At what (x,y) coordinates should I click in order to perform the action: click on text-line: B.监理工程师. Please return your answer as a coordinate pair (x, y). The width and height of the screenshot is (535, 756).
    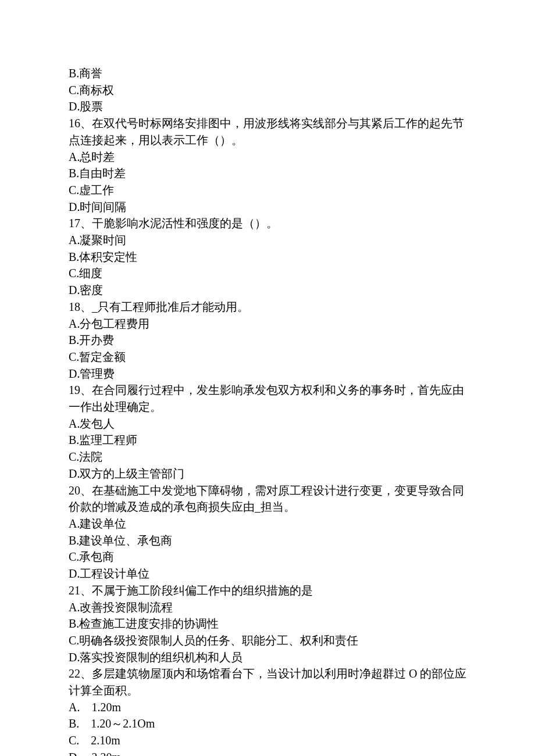
    Looking at the image, I should click on (270, 440).